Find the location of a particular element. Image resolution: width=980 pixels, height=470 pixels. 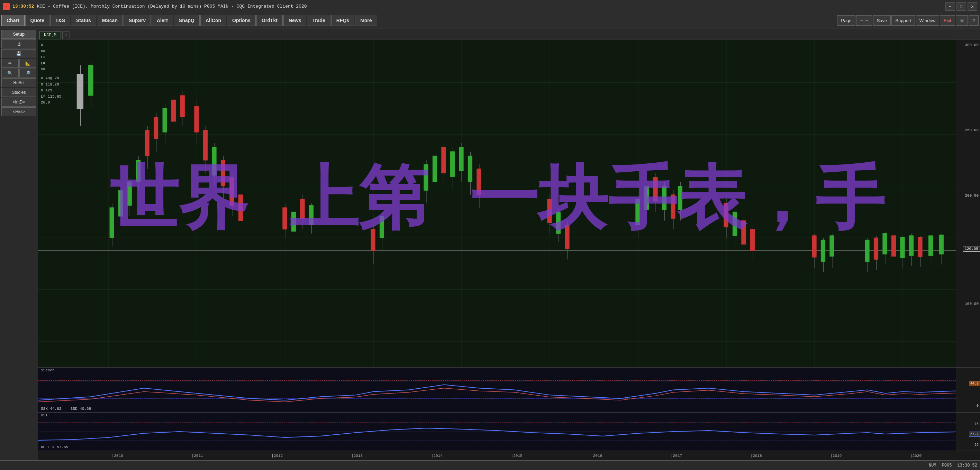

sidebar-save-row: 💾 is located at coordinates (19, 54).